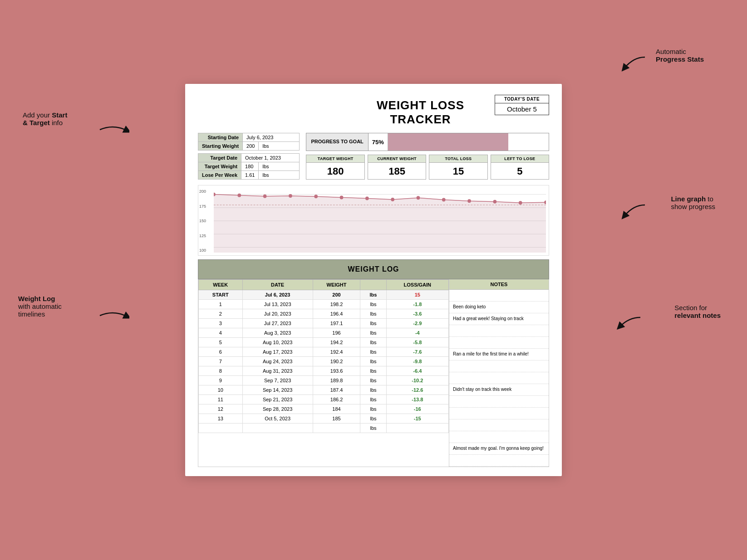  What do you see at coordinates (698, 312) in the screenshot?
I see `annotation-notes: Section forrelevant notes` at bounding box center [698, 312].